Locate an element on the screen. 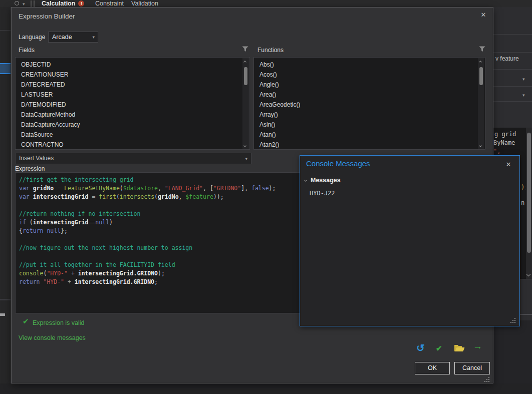  expression-label: Expression is located at coordinates (30, 169).